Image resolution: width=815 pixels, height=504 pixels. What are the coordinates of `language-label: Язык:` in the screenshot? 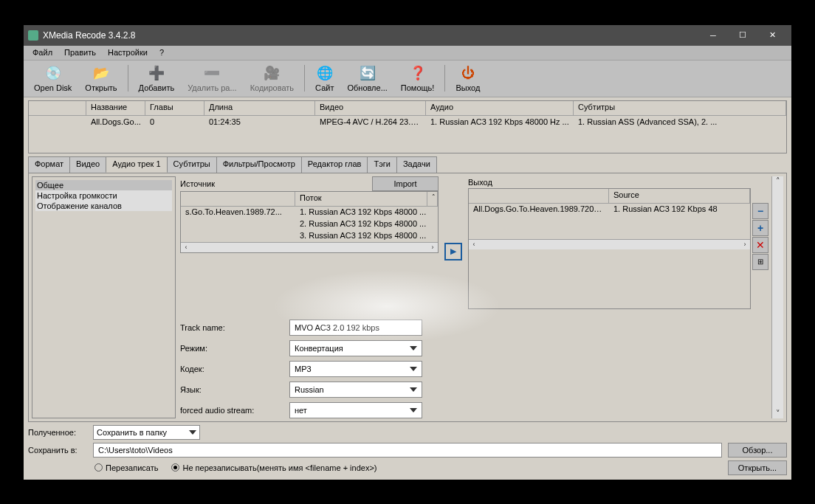 It's located at (232, 390).